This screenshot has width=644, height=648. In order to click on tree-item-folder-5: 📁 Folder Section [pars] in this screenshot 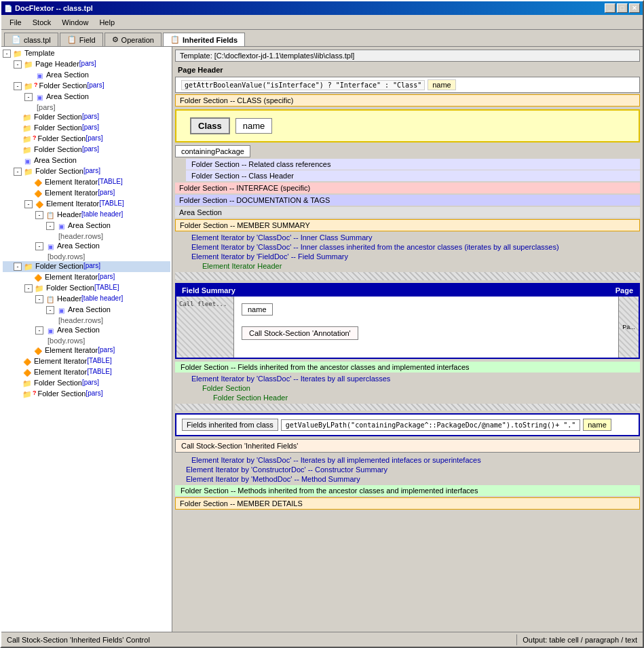, I will do `click(87, 150)`.